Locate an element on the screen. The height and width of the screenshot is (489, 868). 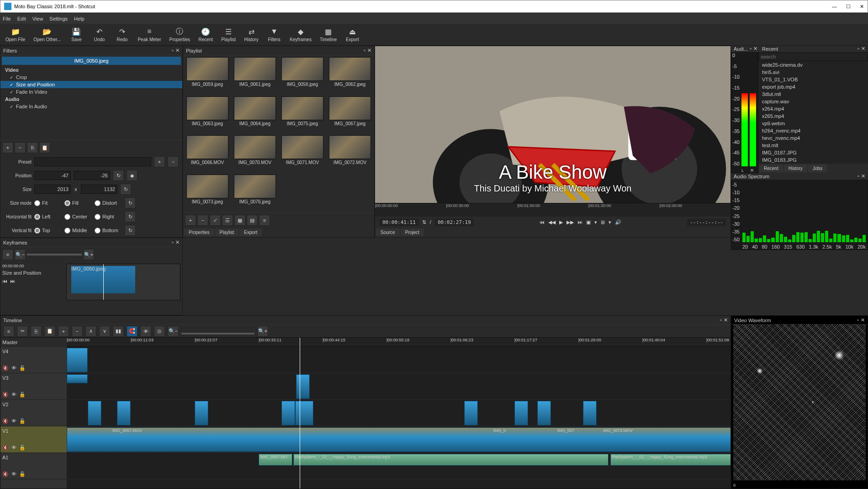
filters-button: ▼Filters is located at coordinates (274, 35).